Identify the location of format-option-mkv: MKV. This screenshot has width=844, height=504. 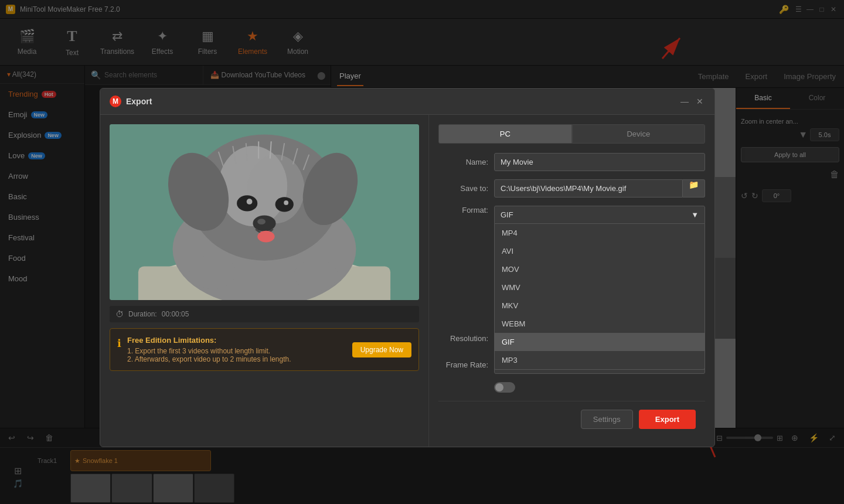
(600, 306).